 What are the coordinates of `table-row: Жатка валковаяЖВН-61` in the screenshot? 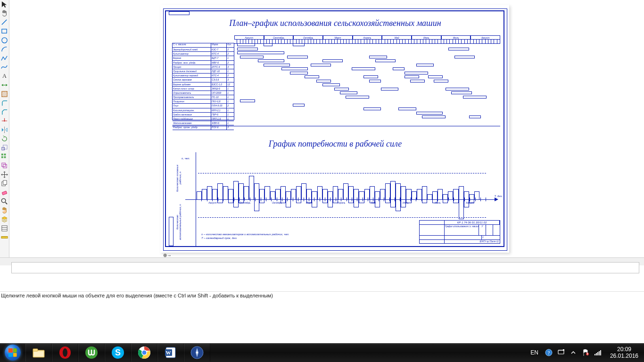 It's located at (203, 123).